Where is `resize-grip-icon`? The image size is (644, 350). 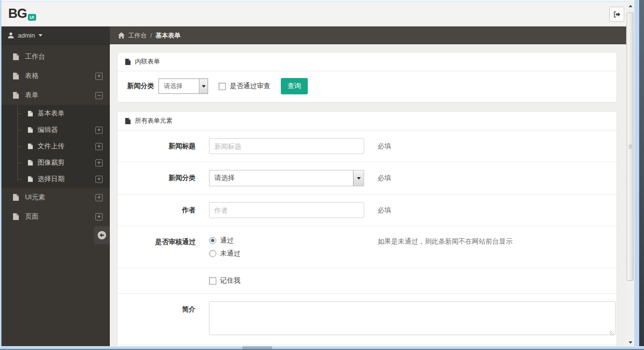
resize-grip-icon is located at coordinates (612, 333).